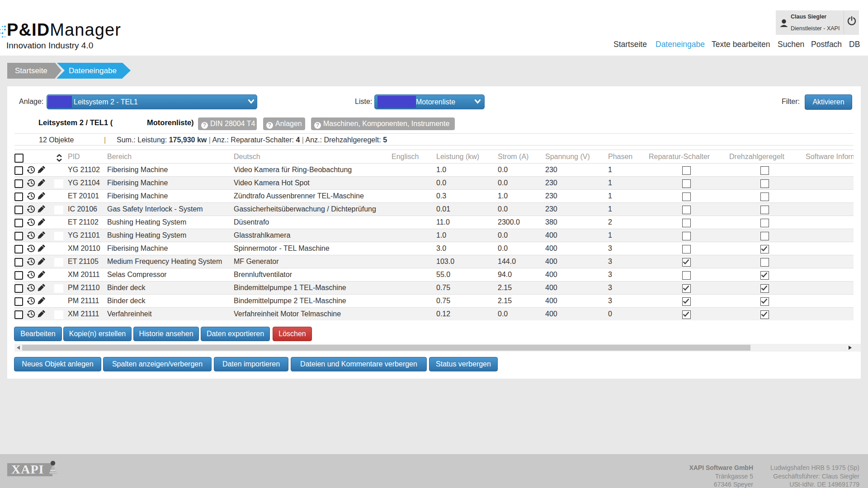 The width and height of the screenshot is (868, 488). What do you see at coordinates (28, 469) in the screenshot?
I see `svg-text: XAPI` at bounding box center [28, 469].